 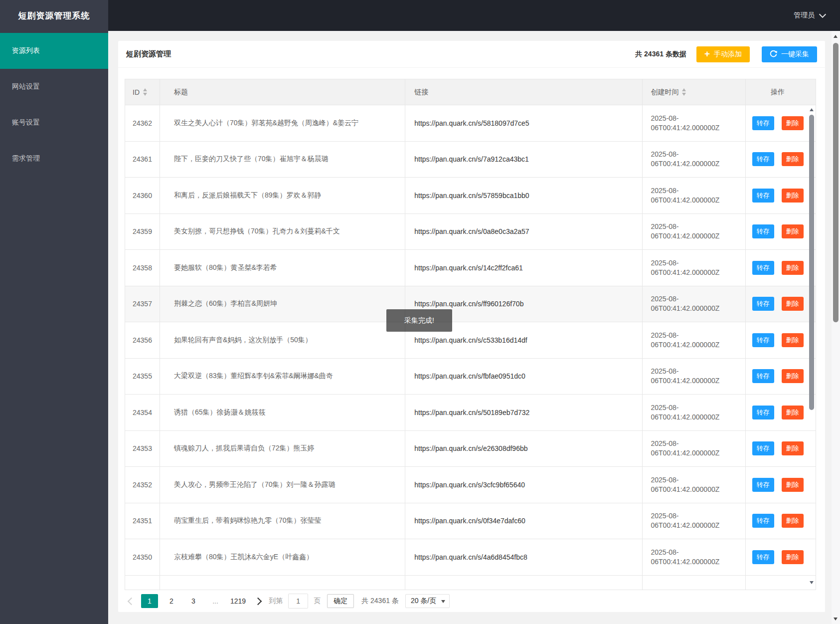 What do you see at coordinates (694, 92) in the screenshot?
I see `column-header-created: 创建时间` at bounding box center [694, 92].